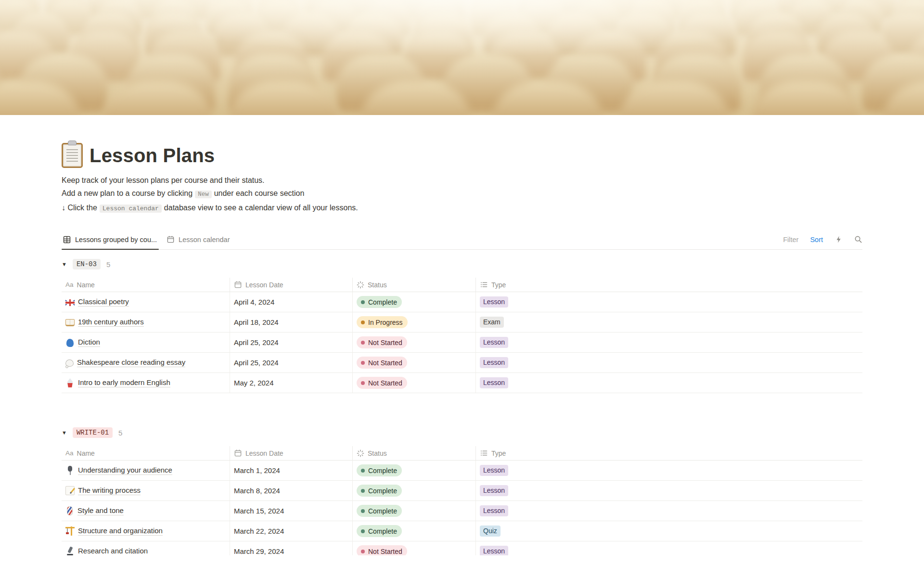 The height and width of the screenshot is (577, 924). Describe the element at coordinates (257, 471) in the screenshot. I see `lesson-date: March 1, 2024` at that location.